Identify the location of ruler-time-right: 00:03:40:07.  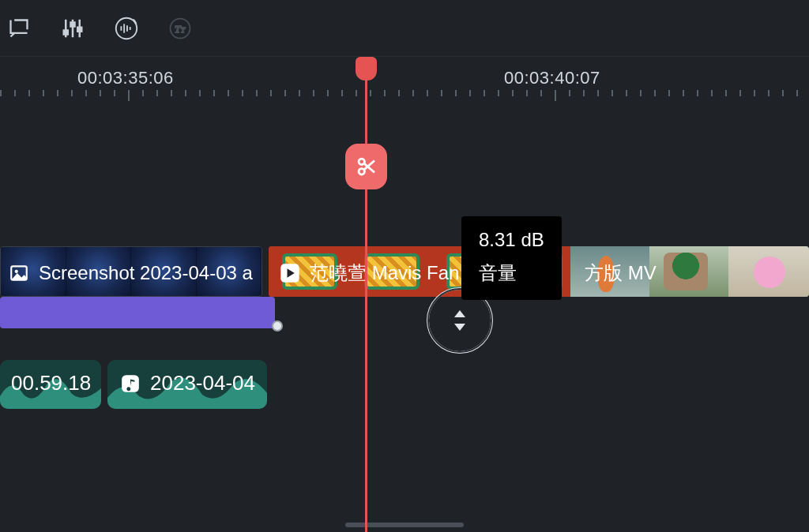
(552, 78).